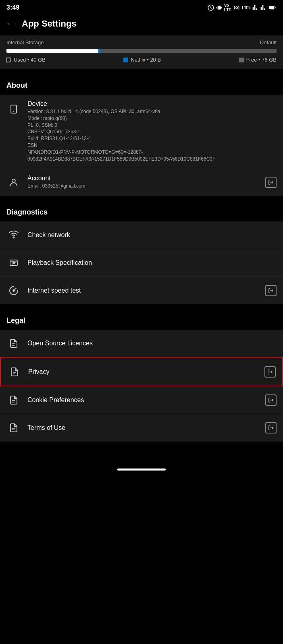 The image size is (283, 644). I want to click on storage-section: Internal Storage Default Used • 40 GB Ne…, so click(142, 52).